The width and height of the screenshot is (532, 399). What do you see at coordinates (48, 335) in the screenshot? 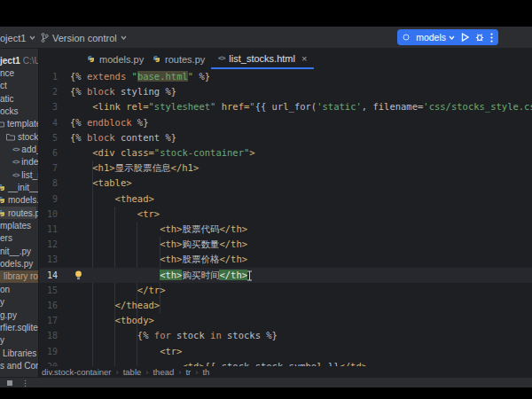
I see `gutter-line-number: 18` at bounding box center [48, 335].